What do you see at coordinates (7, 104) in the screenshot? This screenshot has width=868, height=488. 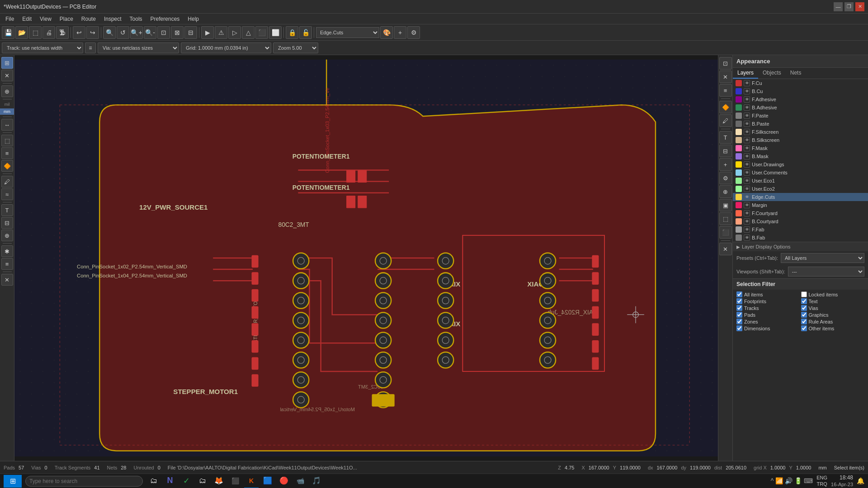 I see `mil-unit-button: mil` at bounding box center [7, 104].